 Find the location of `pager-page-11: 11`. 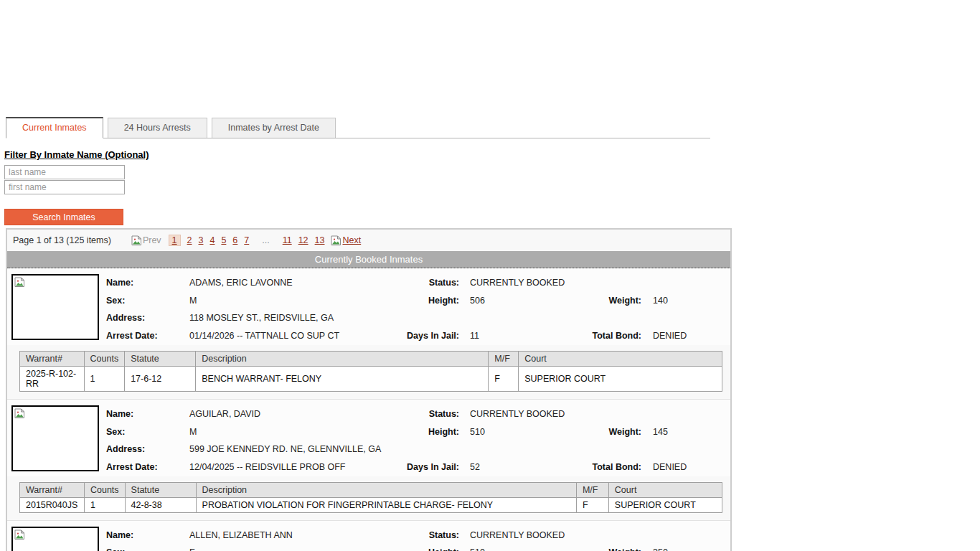

pager-page-11: 11 is located at coordinates (287, 240).